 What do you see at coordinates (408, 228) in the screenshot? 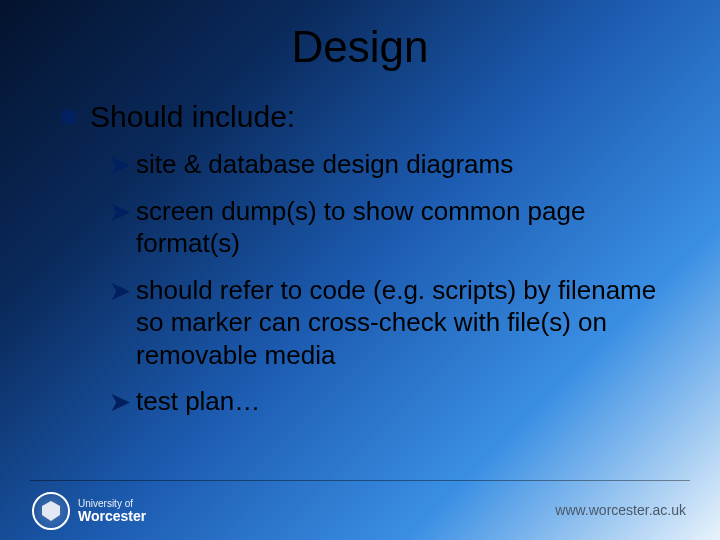
I see `item-text: screen dump(s) to show common page forma…` at bounding box center [408, 228].